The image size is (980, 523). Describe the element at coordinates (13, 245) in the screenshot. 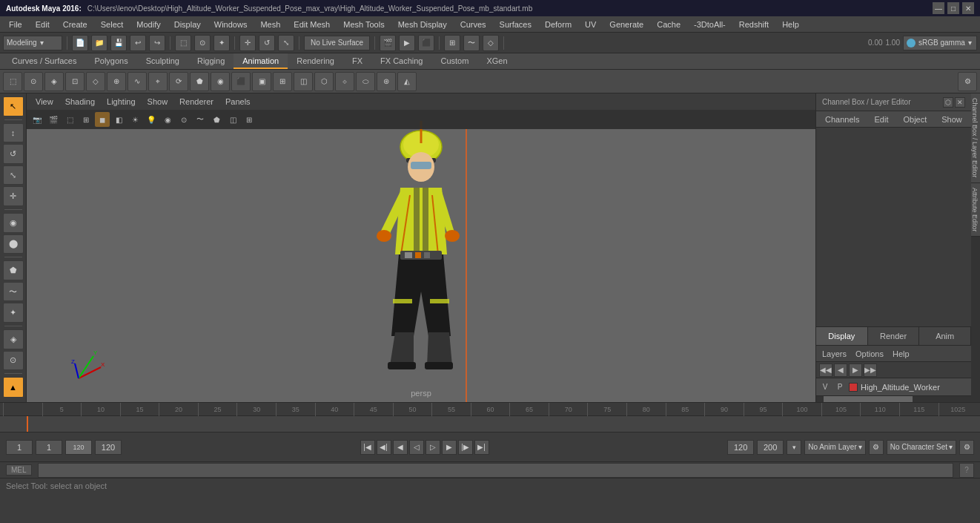

I see `lasso-tool-btn: ⬤` at that location.